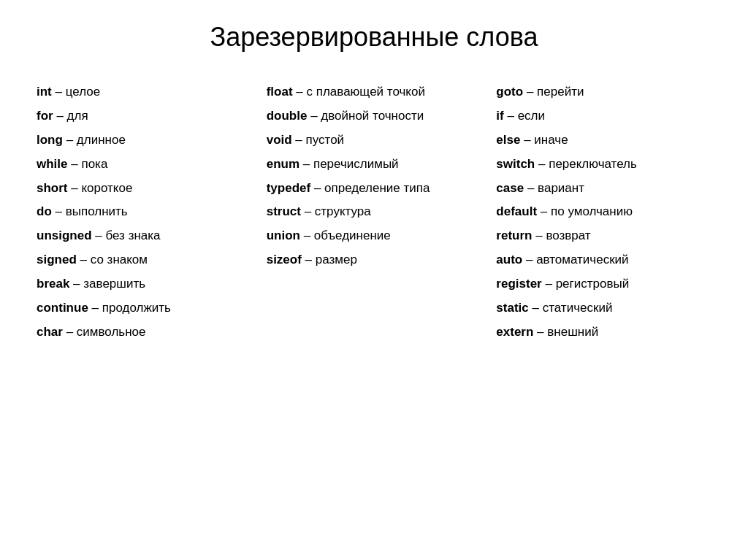  What do you see at coordinates (560, 92) in the screenshot?
I see `definition: перейти` at bounding box center [560, 92].